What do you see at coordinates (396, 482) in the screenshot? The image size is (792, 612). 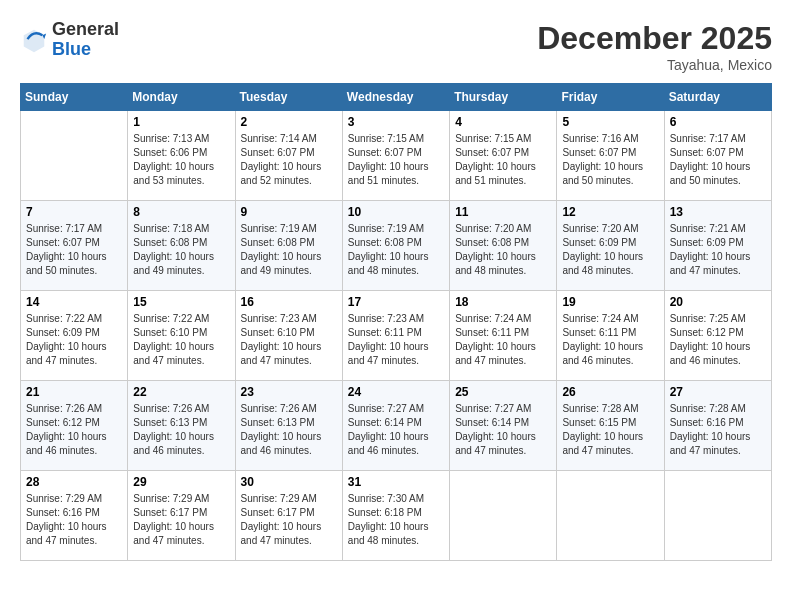 I see `day-number: 31` at bounding box center [396, 482].